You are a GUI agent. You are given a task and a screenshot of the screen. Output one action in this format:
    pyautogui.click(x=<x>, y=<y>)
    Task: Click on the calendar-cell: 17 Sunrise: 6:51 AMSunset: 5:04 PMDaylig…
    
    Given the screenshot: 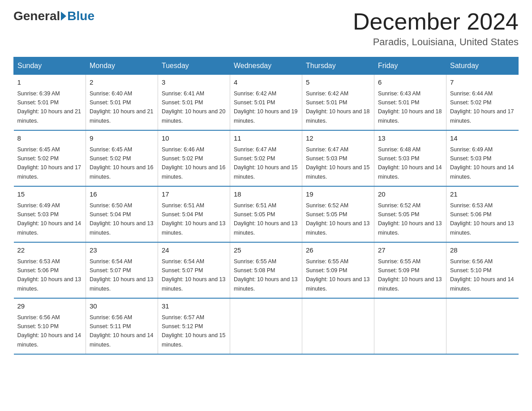 What is the action you would take?
    pyautogui.click(x=194, y=214)
    